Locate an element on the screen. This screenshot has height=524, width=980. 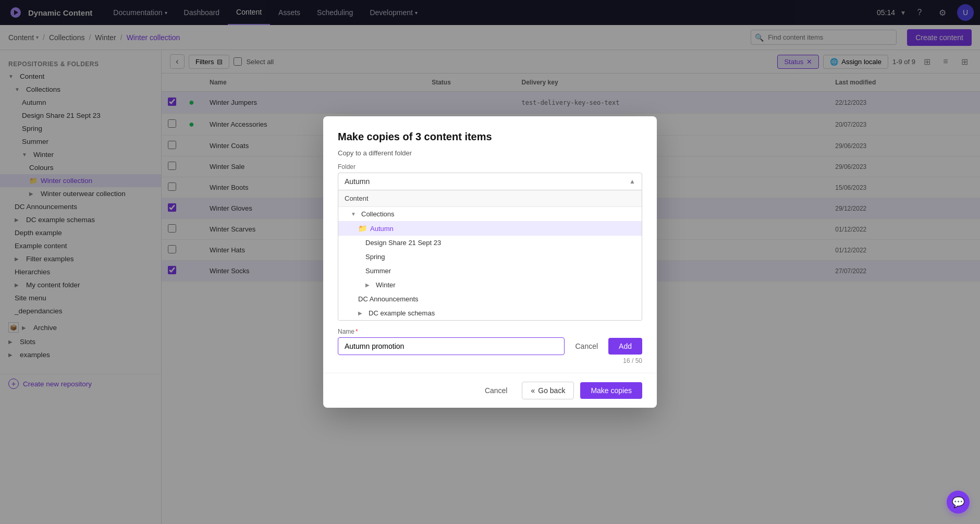
modal-header: Make copies of 3 content items is located at coordinates (490, 132).